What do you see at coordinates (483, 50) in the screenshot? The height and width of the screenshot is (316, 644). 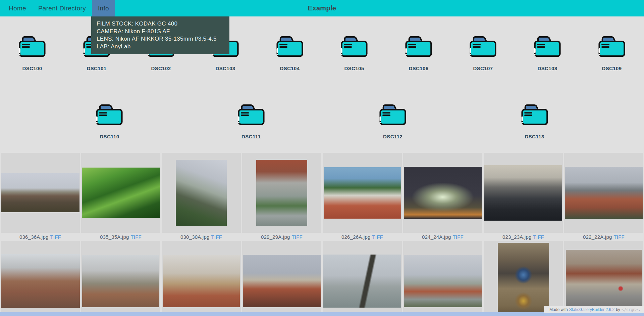 I see `folder-item-dsc107: DSC107` at bounding box center [483, 50].